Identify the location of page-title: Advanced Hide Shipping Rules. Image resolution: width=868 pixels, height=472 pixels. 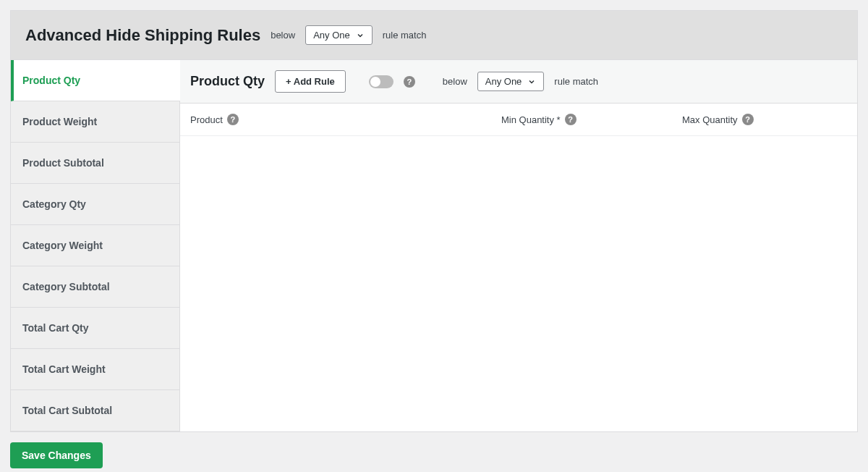
(143, 35).